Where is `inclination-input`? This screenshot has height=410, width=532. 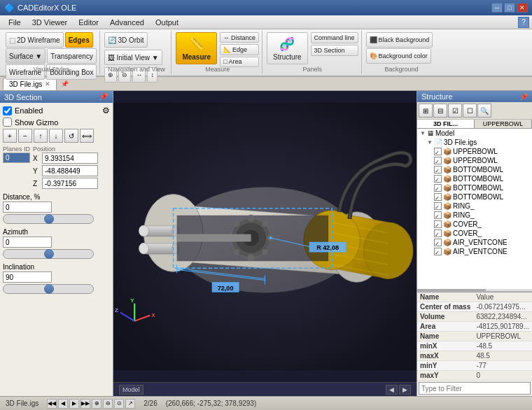 inclination-input is located at coordinates (27, 277).